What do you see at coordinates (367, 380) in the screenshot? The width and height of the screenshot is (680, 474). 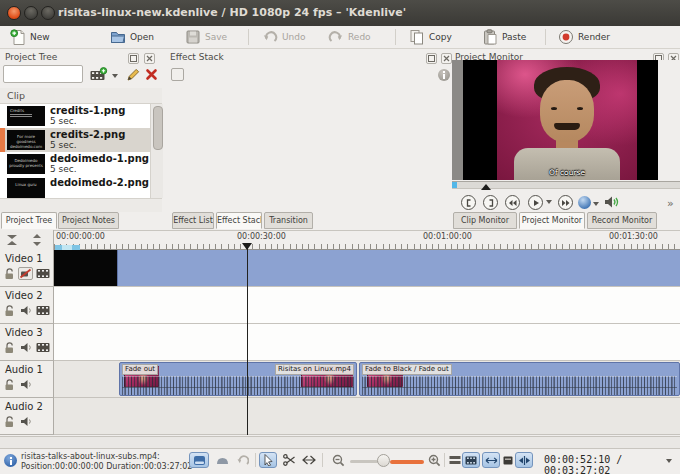 I see `track-audio1-row: Fade out Risitas on Linux.mp4 Fade to Bl…` at bounding box center [367, 380].